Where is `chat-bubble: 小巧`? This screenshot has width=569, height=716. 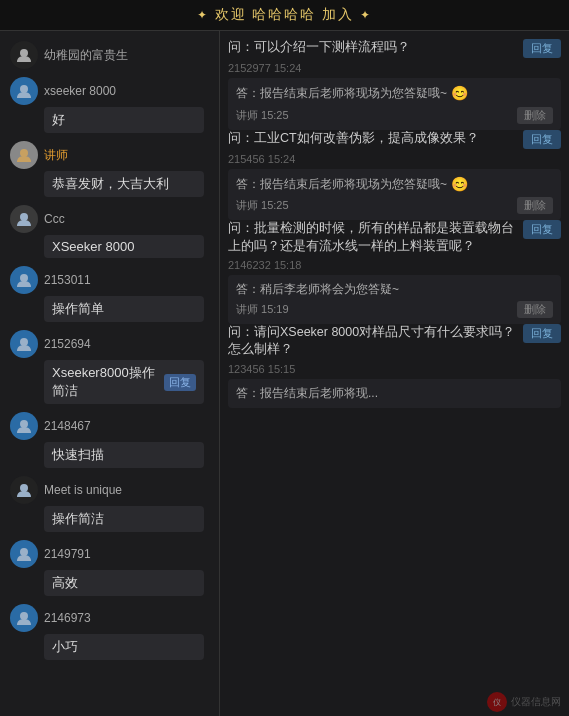
chat-bubble: 小巧 is located at coordinates (124, 647).